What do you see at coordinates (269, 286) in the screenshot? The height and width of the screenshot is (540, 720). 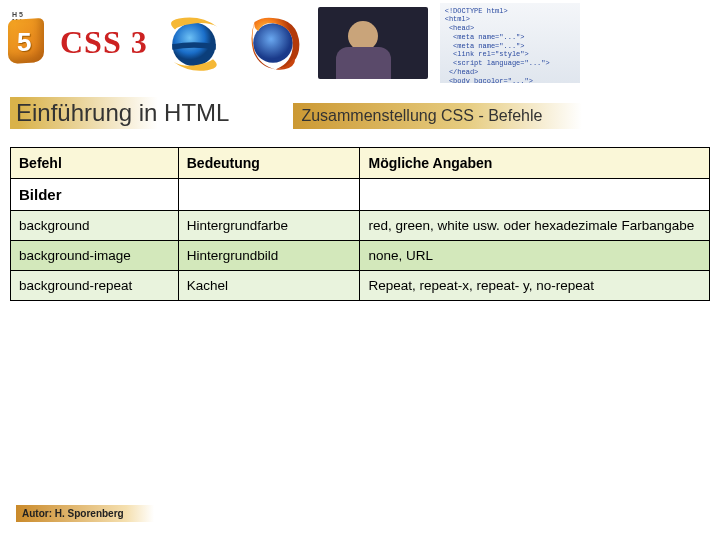 I see `cell-meaning: Kachel` at bounding box center [269, 286].